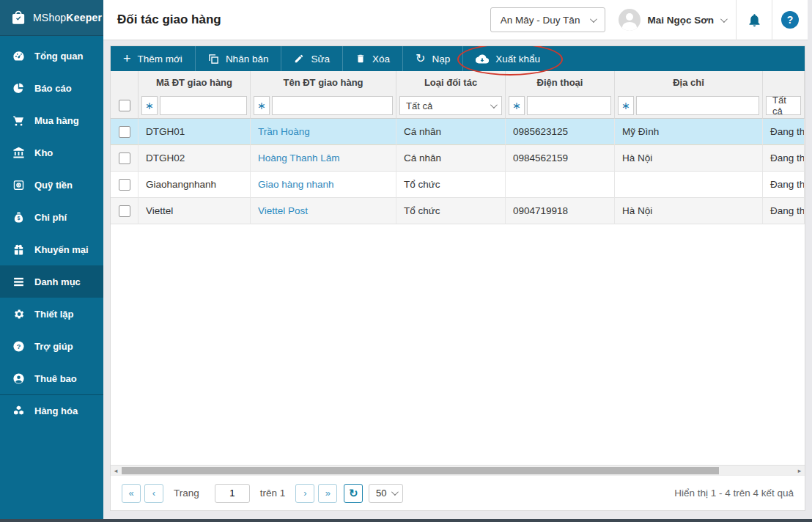 This screenshot has height=522, width=812. I want to click on column-header-address: Địa chỉ, so click(689, 82).